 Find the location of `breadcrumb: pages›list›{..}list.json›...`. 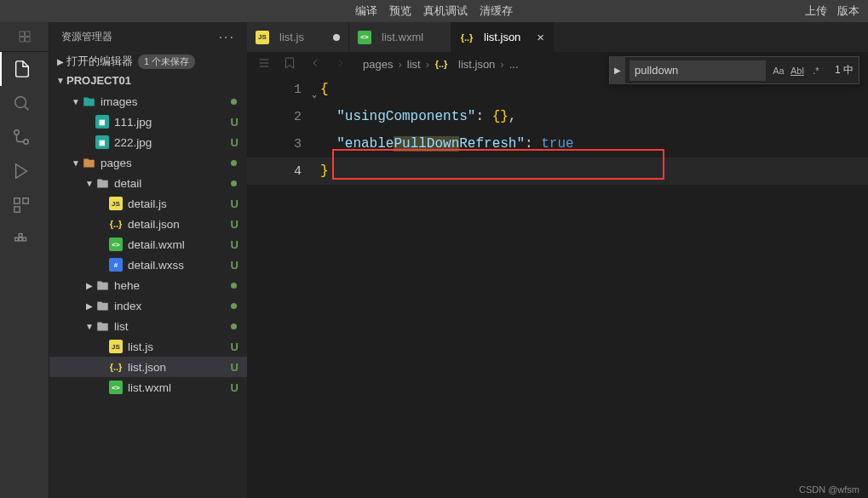

breadcrumb: pages›list›{..}list.json›... is located at coordinates (441, 64).